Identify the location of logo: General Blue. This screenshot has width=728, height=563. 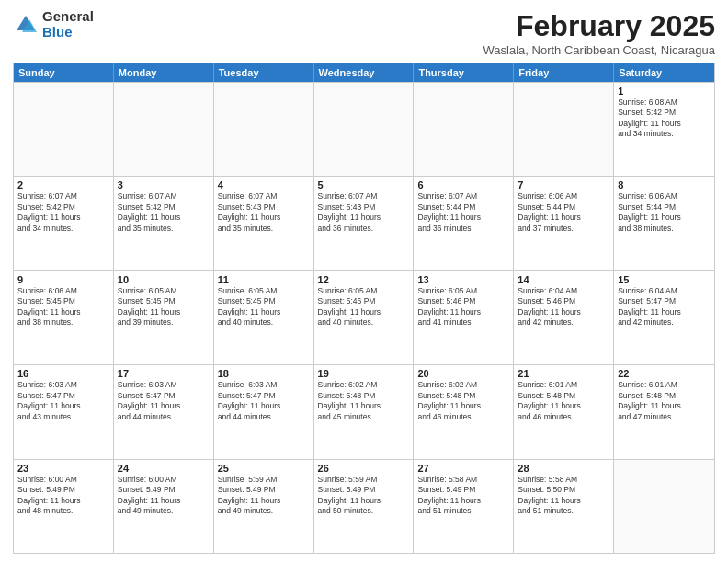
(53, 24).